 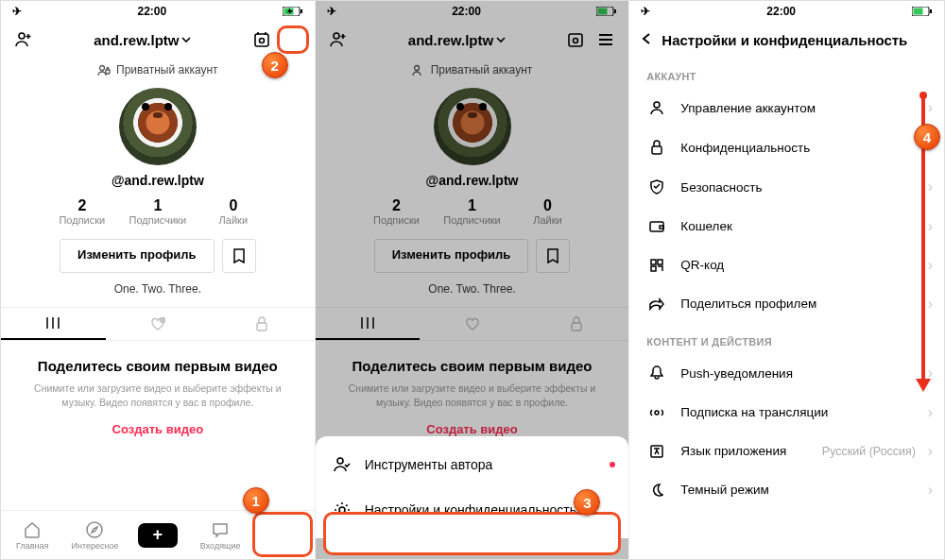 What do you see at coordinates (784, 40) in the screenshot?
I see `settings-title: Настройки и конфиденциальность` at bounding box center [784, 40].